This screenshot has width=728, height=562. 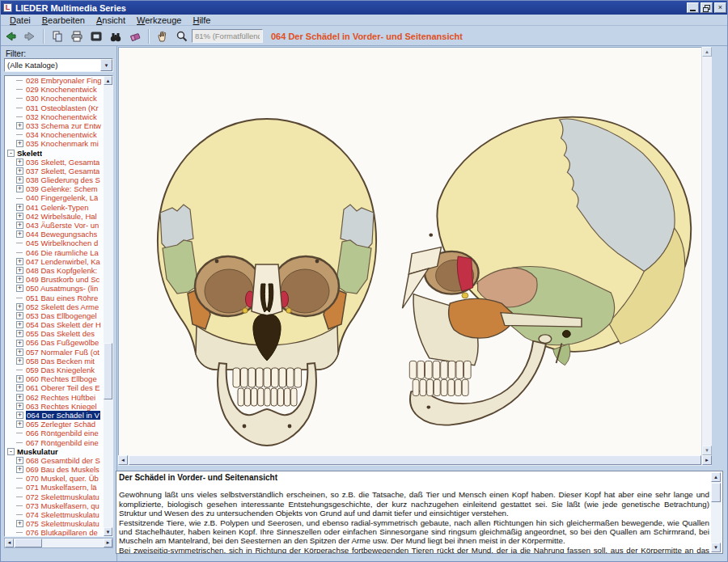 I want to click on tree-item: +044 Bewegungsachs, so click(x=54, y=235).